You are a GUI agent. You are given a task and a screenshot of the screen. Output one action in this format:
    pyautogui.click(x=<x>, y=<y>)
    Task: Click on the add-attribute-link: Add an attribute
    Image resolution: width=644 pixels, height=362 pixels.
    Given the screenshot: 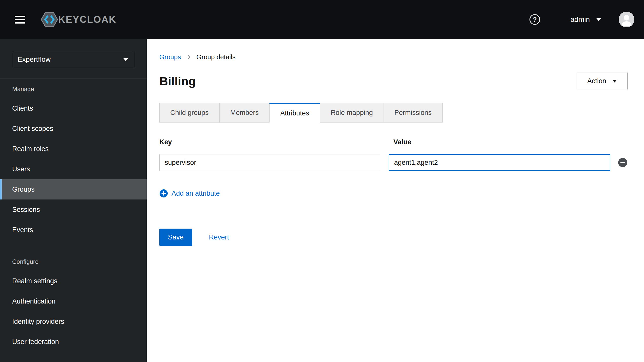 What is the action you would take?
    pyautogui.click(x=190, y=193)
    